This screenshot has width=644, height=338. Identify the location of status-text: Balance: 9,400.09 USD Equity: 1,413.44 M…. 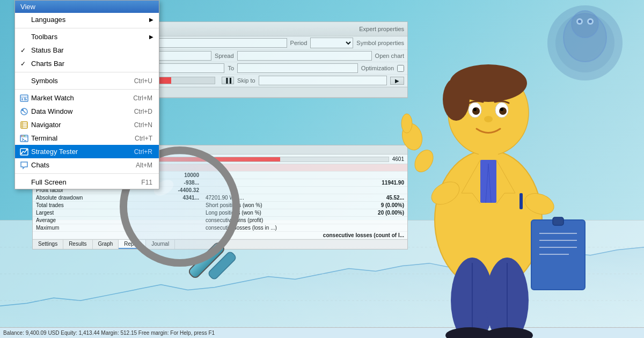
(109, 333).